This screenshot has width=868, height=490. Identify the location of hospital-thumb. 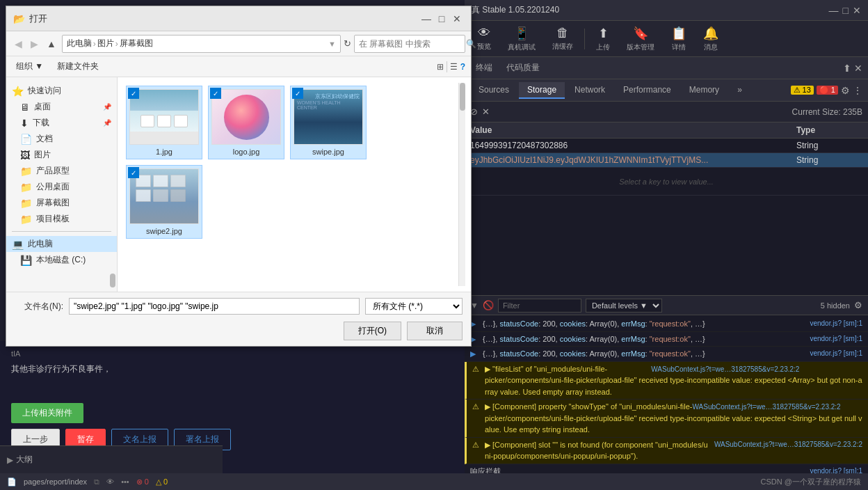
(164, 117).